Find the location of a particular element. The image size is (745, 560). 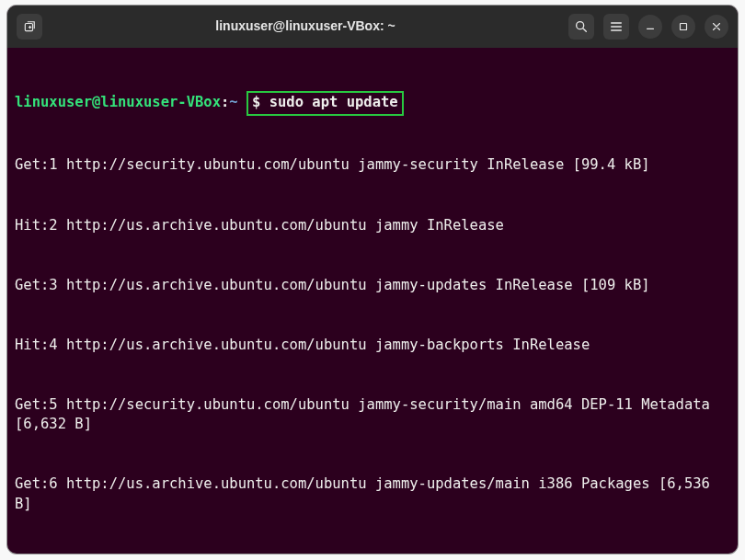

close-button is located at coordinates (716, 27).